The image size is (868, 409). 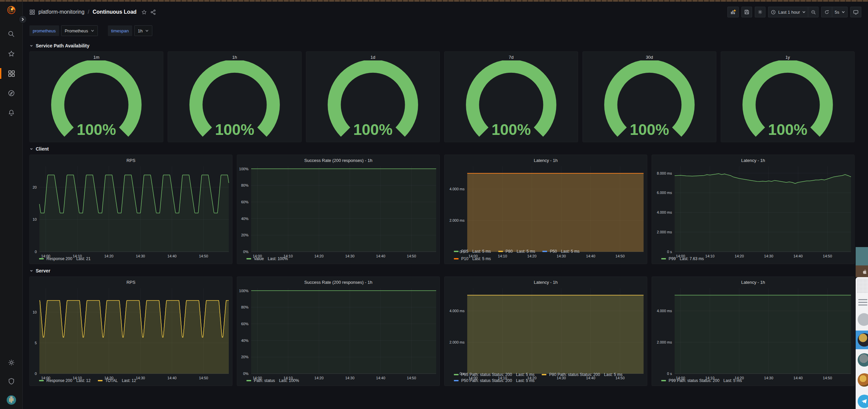 What do you see at coordinates (131, 260) in the screenshot?
I see `chart-legend: Response 200Last: 21` at bounding box center [131, 260].